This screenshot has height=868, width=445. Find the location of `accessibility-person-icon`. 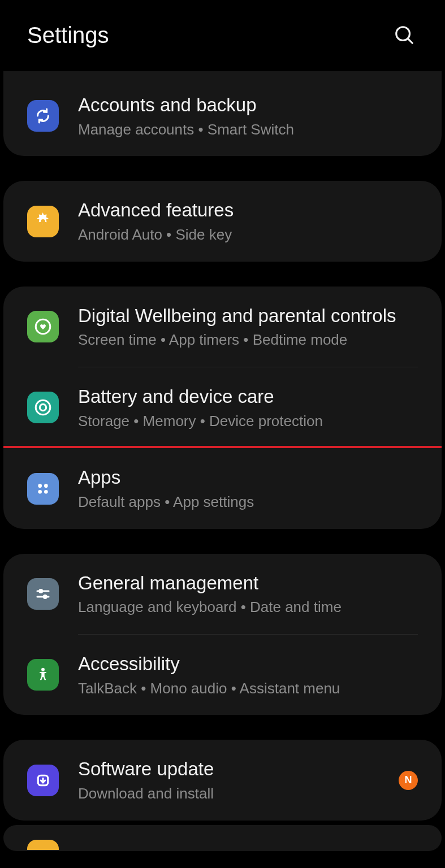

accessibility-person-icon is located at coordinates (43, 675).